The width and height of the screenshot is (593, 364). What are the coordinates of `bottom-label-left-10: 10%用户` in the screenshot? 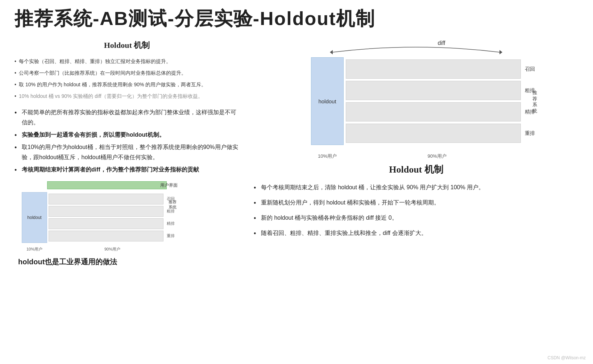 It's located at (34, 249).